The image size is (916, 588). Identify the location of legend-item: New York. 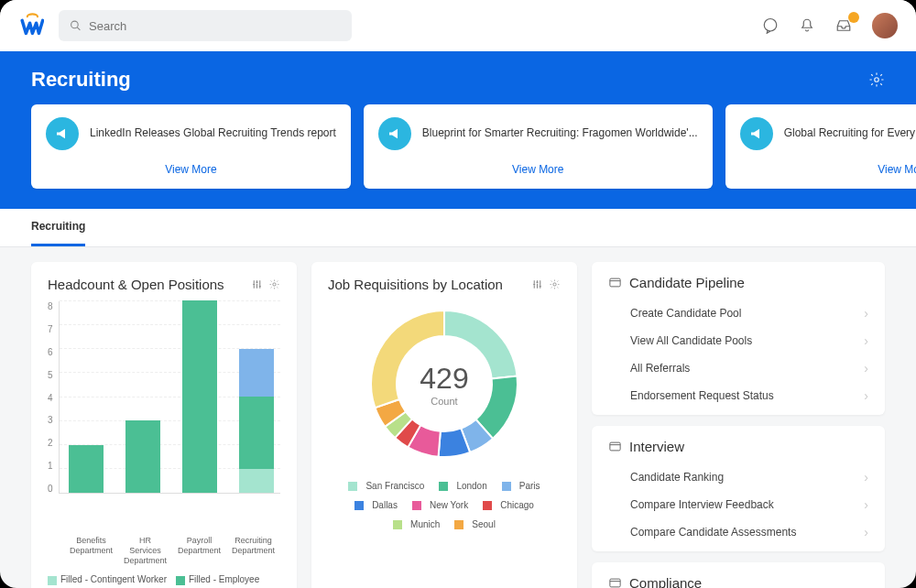
(440, 506).